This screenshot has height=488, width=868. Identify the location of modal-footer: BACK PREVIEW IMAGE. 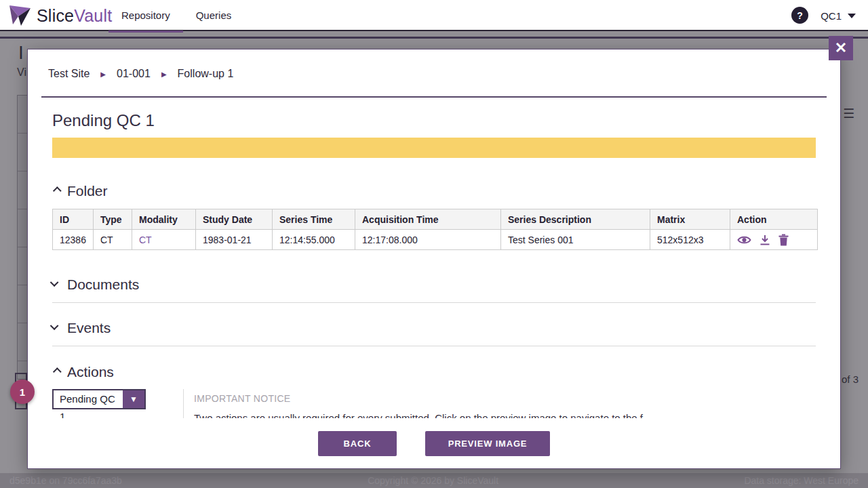
(434, 443).